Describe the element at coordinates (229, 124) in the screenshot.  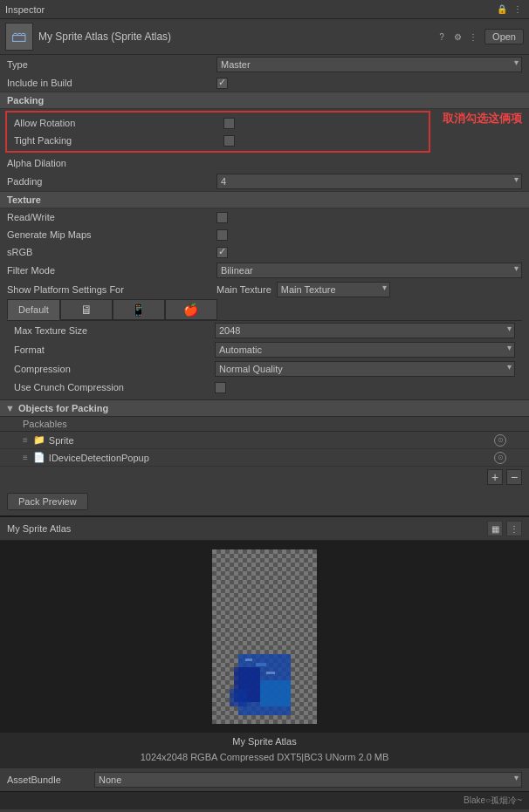
I see `allow-rotation-checkbox` at that location.